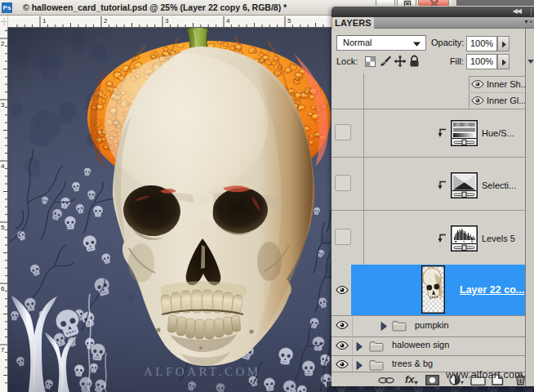 This screenshot has width=534, height=392. I want to click on svg-text: 7, so click(3, 350).